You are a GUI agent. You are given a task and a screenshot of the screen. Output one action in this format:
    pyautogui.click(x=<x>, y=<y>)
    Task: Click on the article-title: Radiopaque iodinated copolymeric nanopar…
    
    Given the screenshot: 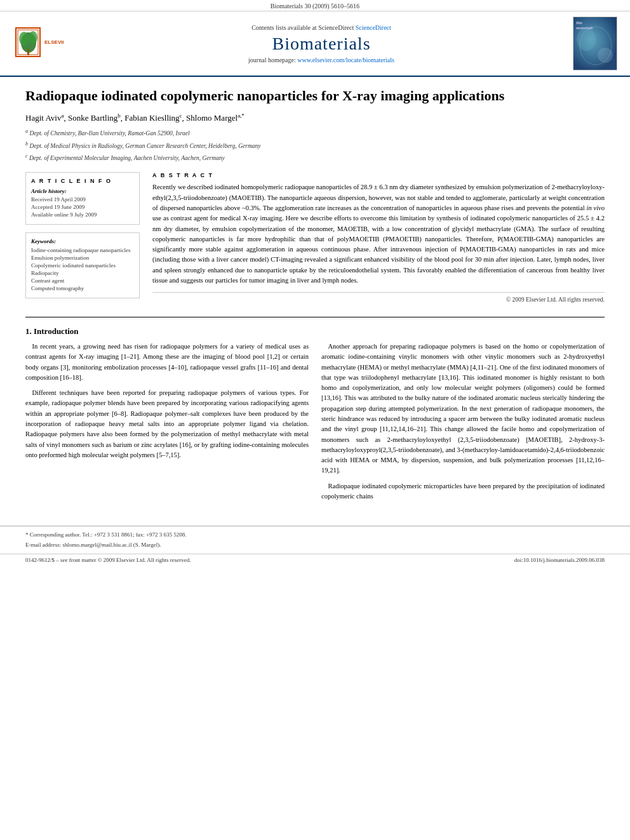 What is the action you would take?
    pyautogui.click(x=315, y=97)
    